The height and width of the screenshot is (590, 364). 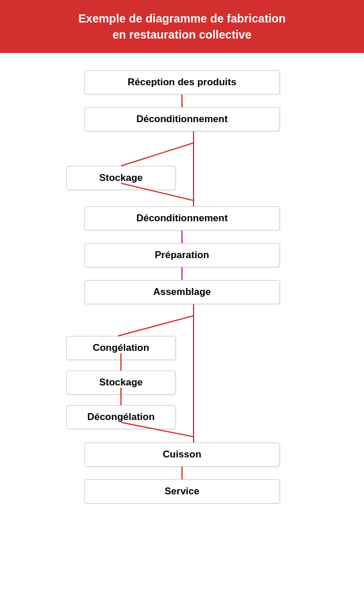 I want to click on node-deconditionnement1: Déconditionnement, so click(x=182, y=119).